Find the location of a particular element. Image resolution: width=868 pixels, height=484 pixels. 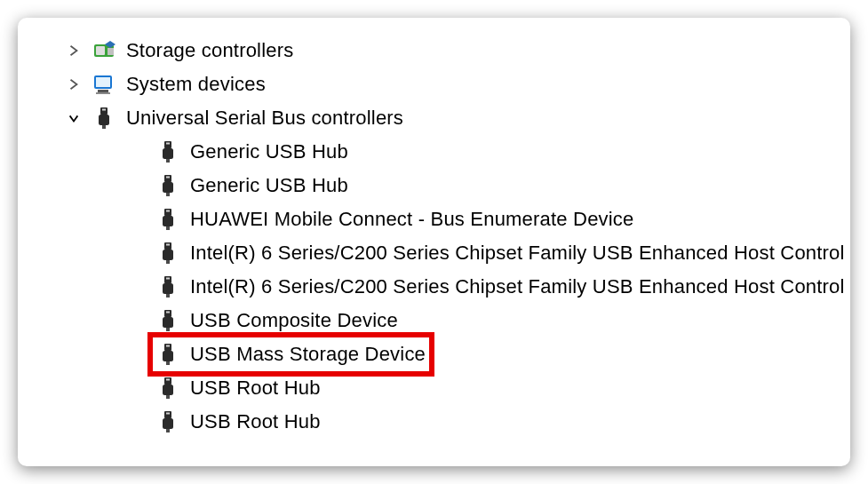

tree-node: Universal Serial Bus controllers is located at coordinates (434, 118).